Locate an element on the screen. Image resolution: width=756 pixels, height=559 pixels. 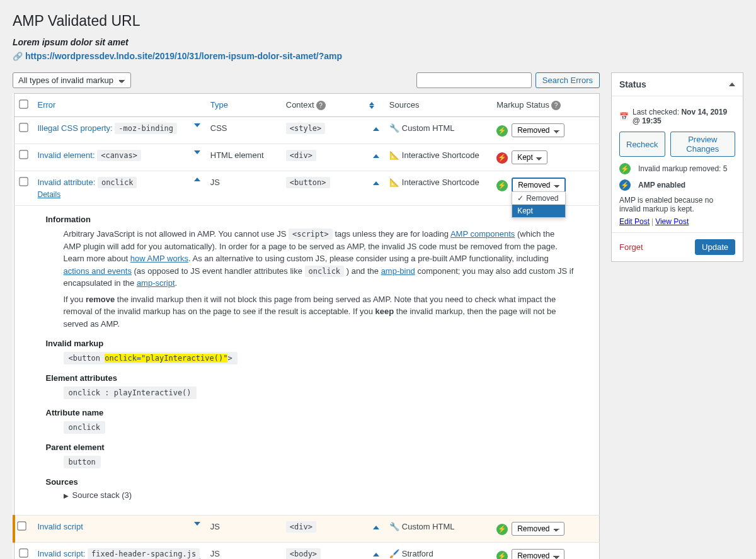
source-name: Stratford is located at coordinates (418, 554).